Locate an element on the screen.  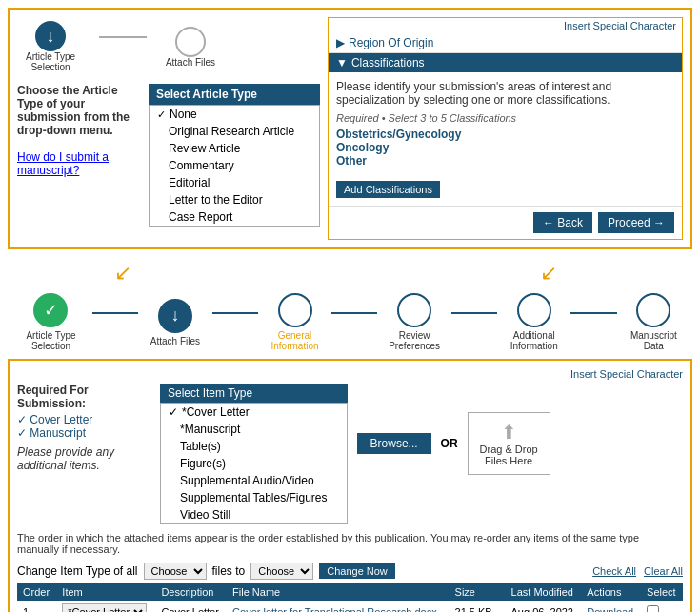
check-clear-right: Check All Clear All is located at coordinates (638, 571).